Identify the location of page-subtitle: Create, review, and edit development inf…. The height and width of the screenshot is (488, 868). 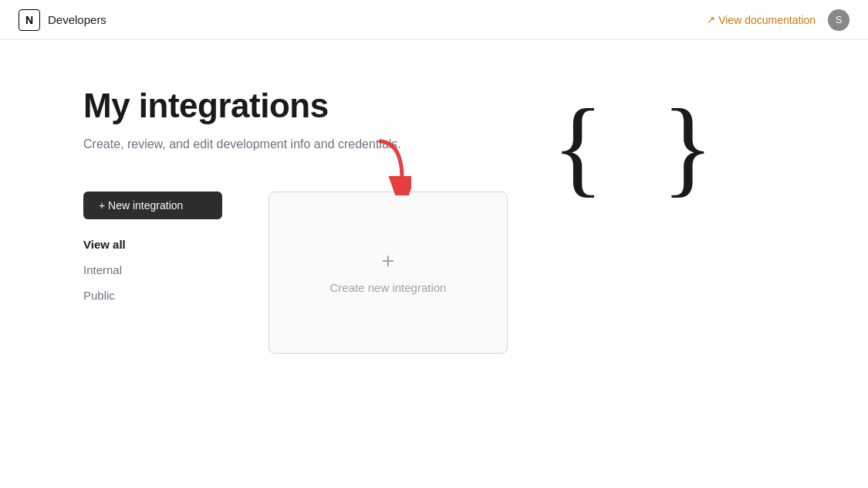
(245, 144).